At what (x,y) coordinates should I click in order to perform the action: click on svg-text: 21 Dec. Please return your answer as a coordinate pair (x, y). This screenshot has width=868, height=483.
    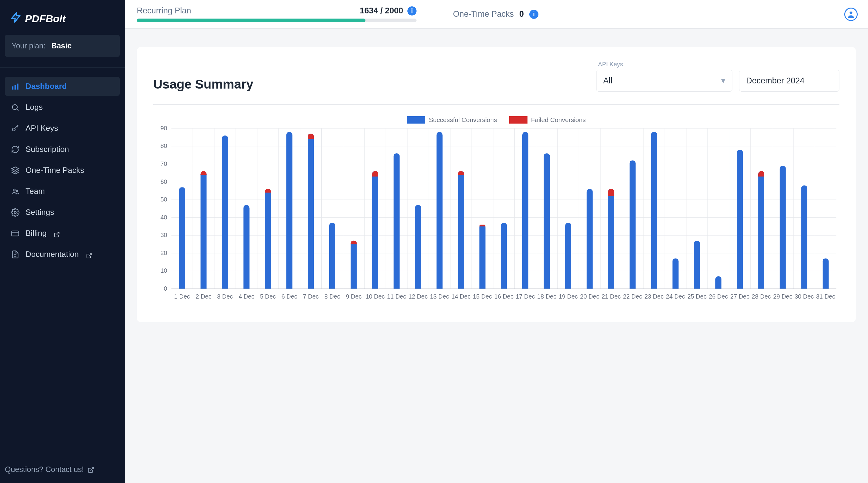
    Looking at the image, I should click on (611, 296).